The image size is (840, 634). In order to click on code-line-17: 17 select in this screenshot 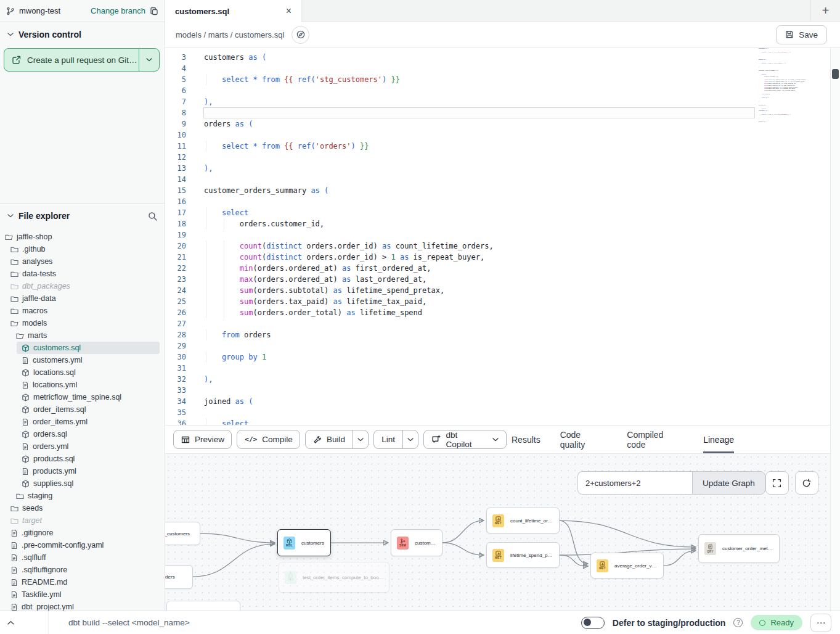, I will do `click(503, 213)`.